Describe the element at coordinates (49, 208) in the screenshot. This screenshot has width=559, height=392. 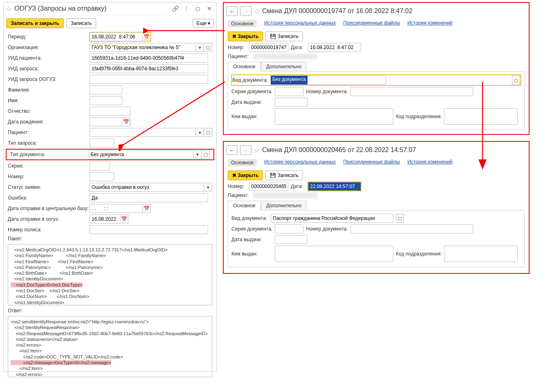
I see `send-central-label: Дата отправки в центральную базу:` at that location.